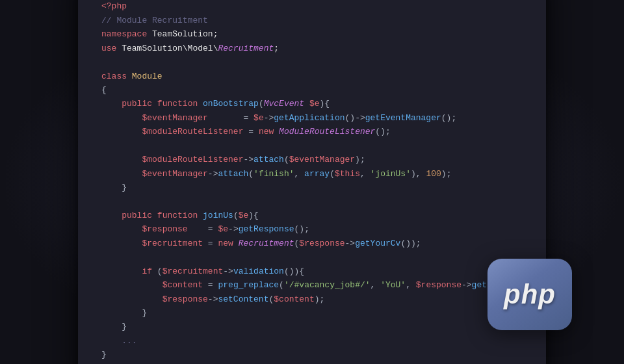 This screenshot has width=624, height=364. Describe the element at coordinates (114, 6) in the screenshot. I see `php-open-tag: <?php` at that location.